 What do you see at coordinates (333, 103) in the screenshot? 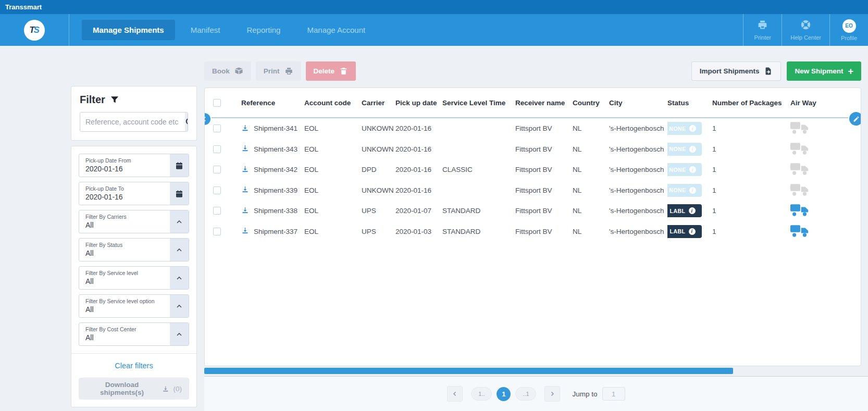
I see `column-header-account-code: Account code` at bounding box center [333, 103].